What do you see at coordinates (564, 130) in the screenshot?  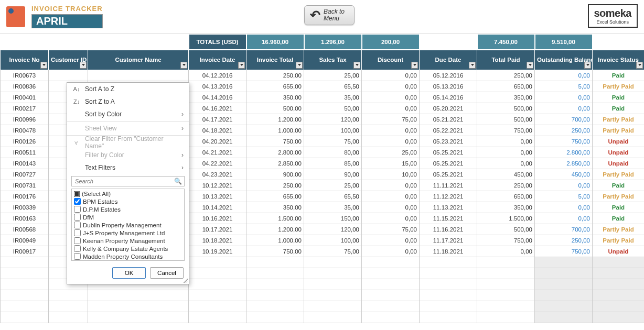 I see `cell-outstanding: 250,00` at bounding box center [564, 130].